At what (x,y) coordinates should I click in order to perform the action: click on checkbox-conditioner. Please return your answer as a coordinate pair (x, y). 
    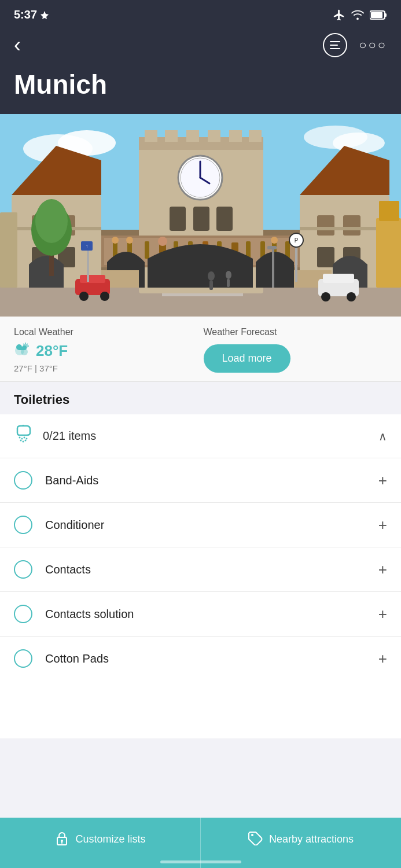
    Looking at the image, I should click on (23, 525).